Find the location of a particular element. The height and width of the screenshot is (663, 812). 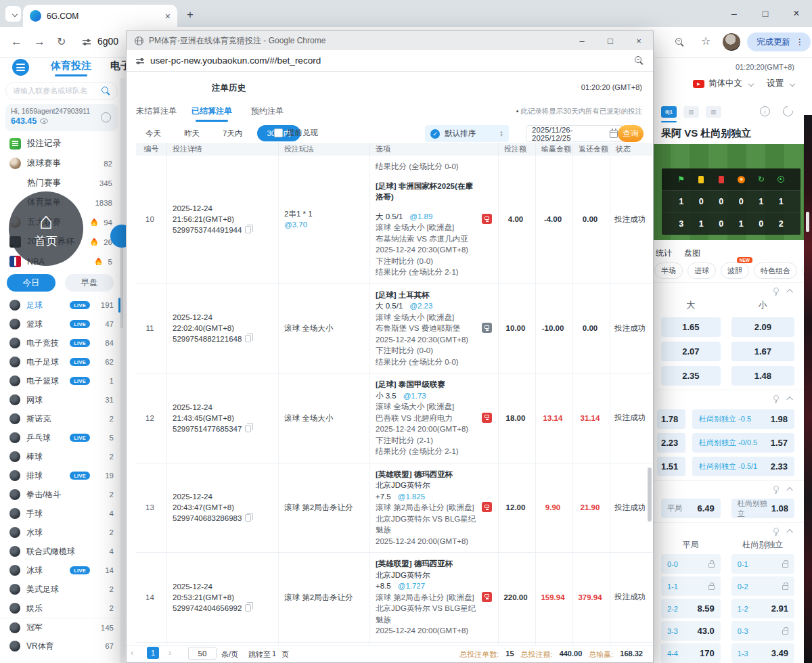

tab-statistics: 统计 is located at coordinates (664, 253).